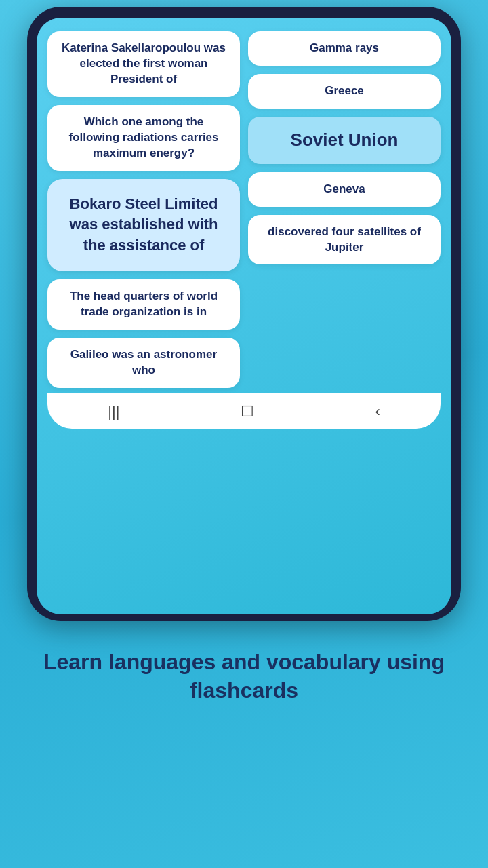 This screenshot has width=488, height=868. What do you see at coordinates (244, 673) in the screenshot?
I see `bottom-text-area: Learn languages and vocabulary using fla…` at bounding box center [244, 673].